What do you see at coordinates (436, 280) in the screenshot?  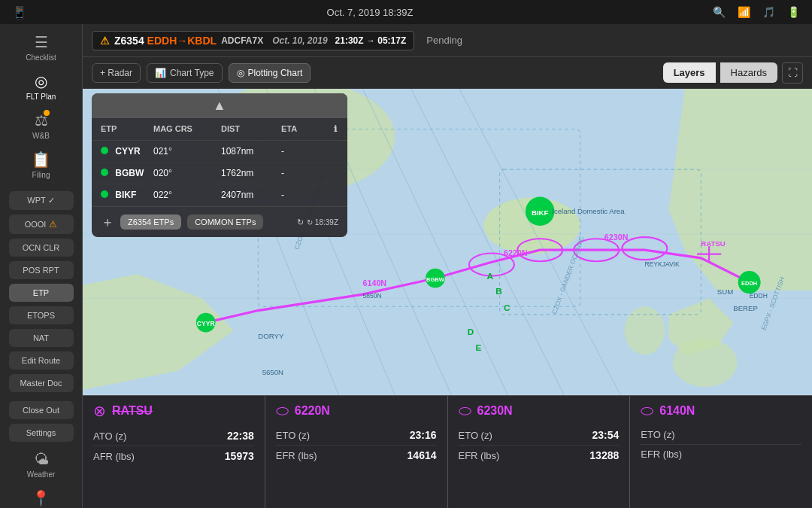 I see `svg-text: BGBW` at bounding box center [436, 280].